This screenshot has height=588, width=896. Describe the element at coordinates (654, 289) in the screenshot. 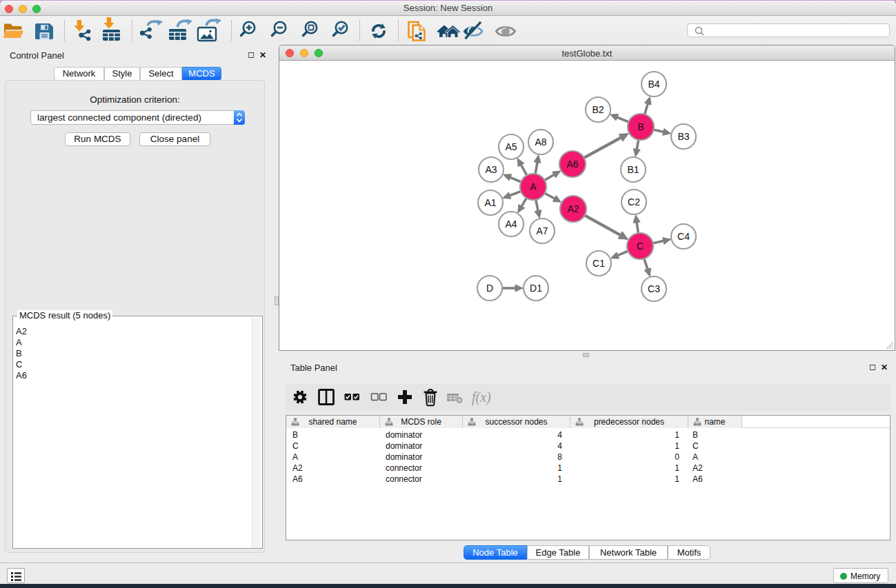

I see `svg-text: C3` at that location.